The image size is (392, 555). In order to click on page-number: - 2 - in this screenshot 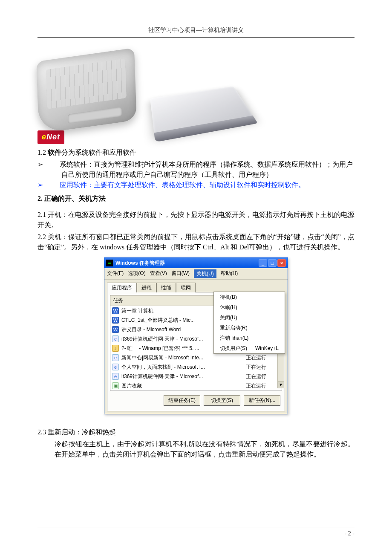, I will do `click(349, 534)`.